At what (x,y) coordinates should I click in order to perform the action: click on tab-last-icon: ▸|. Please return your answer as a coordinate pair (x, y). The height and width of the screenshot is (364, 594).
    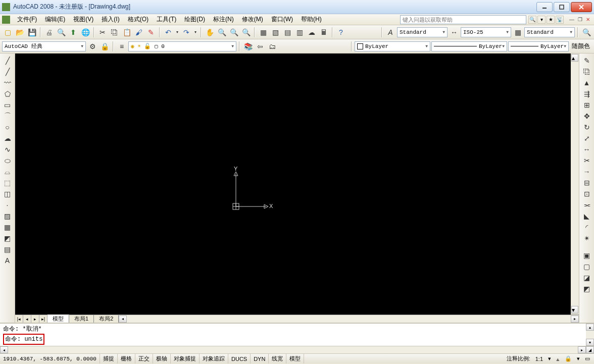
    Looking at the image, I should click on (43, 319).